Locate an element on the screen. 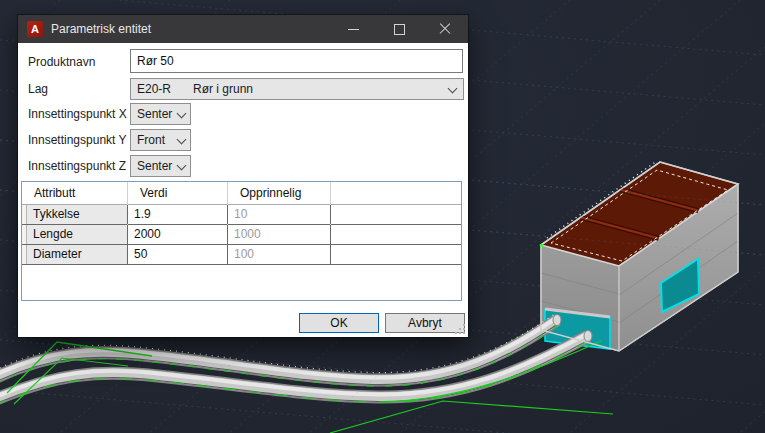  maximize-button is located at coordinates (399, 29).